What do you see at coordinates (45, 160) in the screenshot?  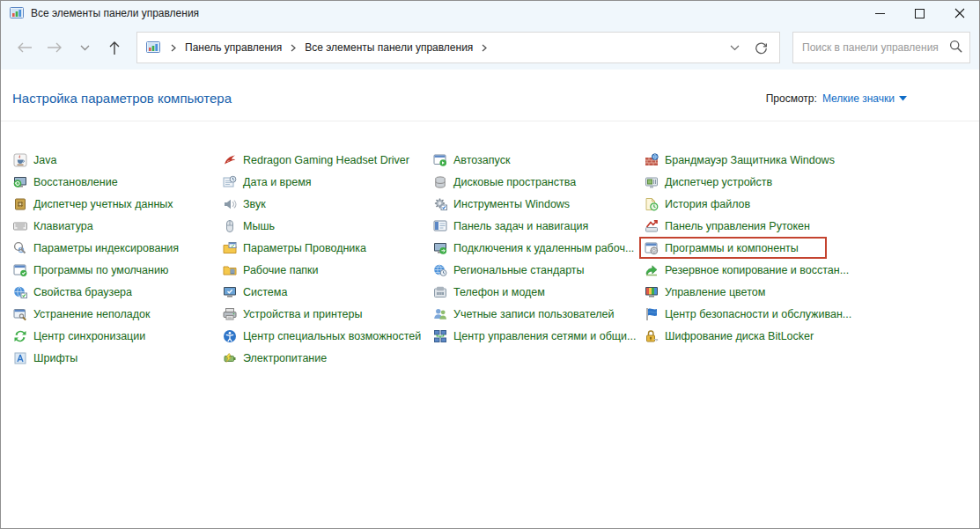 I see `cp-item-label: Java` at bounding box center [45, 160].